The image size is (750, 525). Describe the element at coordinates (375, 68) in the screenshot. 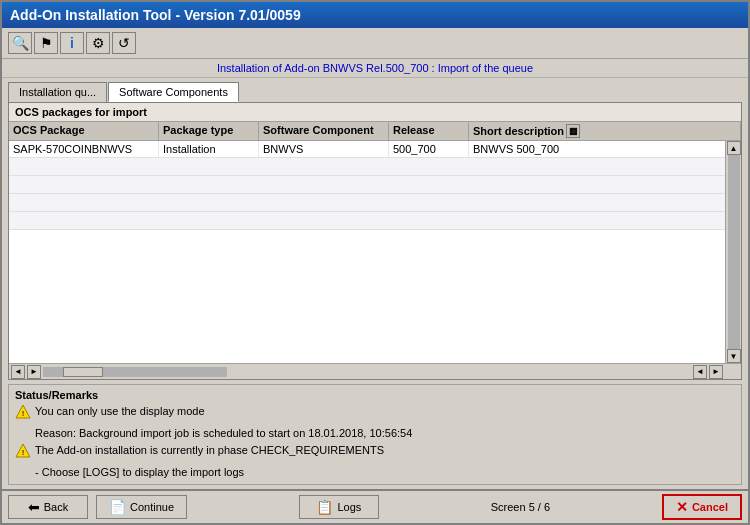

I see `info-text: Installation of Add-on BNWVS Rel.500_700…` at that location.